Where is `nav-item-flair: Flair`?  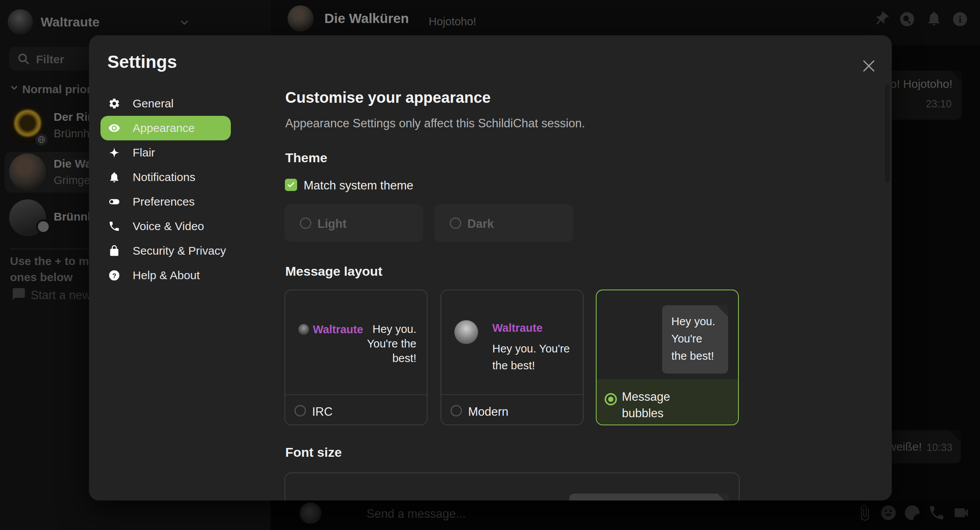 nav-item-flair: Flair is located at coordinates (166, 153).